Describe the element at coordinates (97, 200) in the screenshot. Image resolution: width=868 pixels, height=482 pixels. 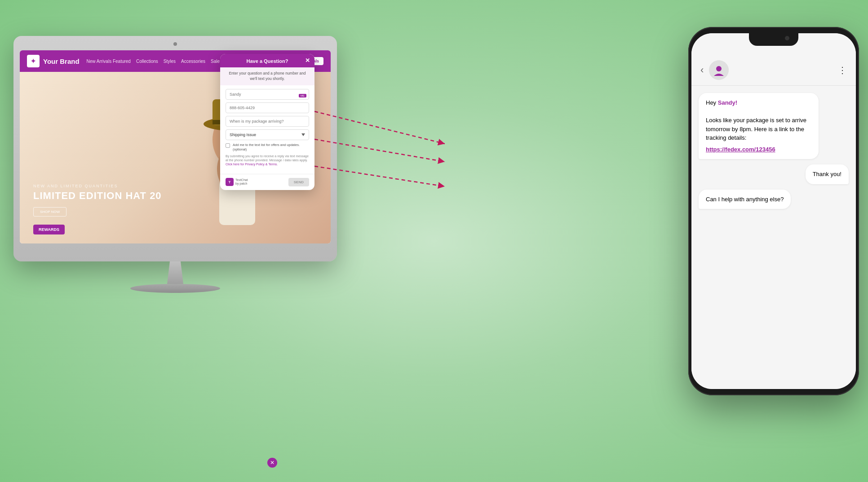
I see `hero-text-overlay: NEW AND LIMITED QUANTITIES LIMITED EDITI…` at that location.